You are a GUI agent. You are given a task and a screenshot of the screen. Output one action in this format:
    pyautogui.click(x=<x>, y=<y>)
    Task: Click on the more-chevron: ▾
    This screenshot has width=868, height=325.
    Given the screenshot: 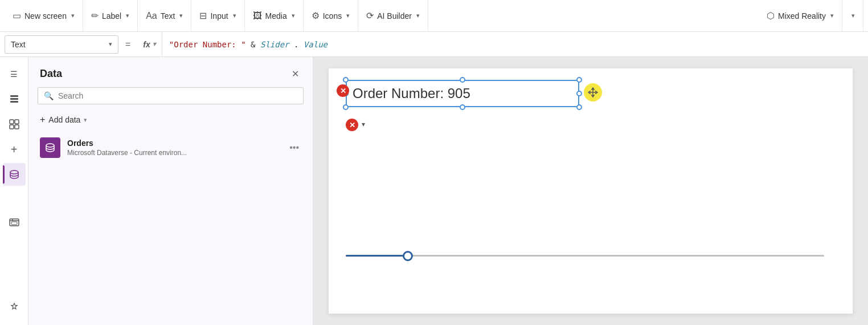 What is the action you would take?
    pyautogui.click(x=853, y=16)
    